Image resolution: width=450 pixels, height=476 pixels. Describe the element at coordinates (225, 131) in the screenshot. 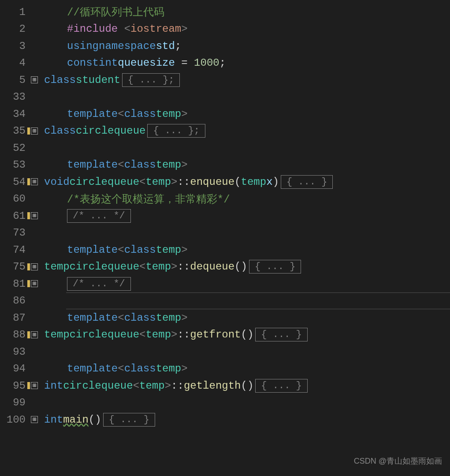

I see `code-line: 35 ⊞ class circlequeue{ ... };` at that location.